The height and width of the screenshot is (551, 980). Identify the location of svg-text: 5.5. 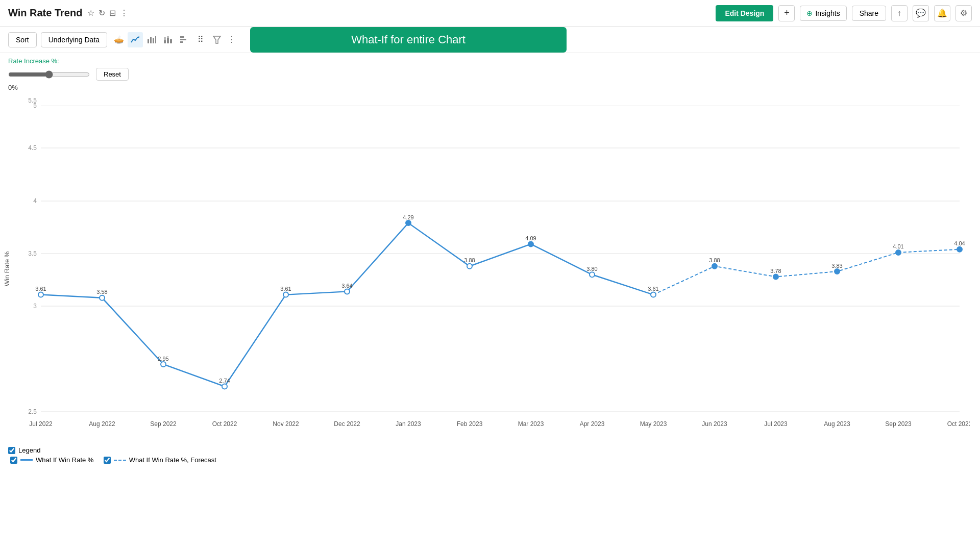
(33, 101).